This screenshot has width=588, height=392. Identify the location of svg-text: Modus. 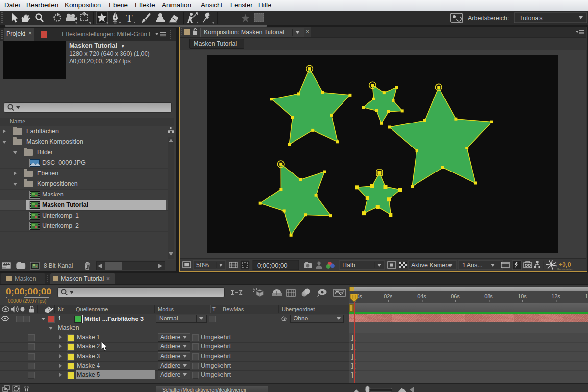
(166, 309).